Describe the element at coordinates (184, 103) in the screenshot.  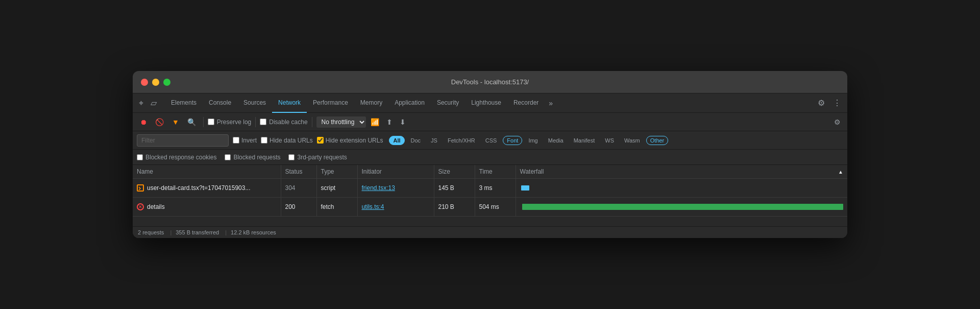
I see `tab-elements: Elements` at that location.